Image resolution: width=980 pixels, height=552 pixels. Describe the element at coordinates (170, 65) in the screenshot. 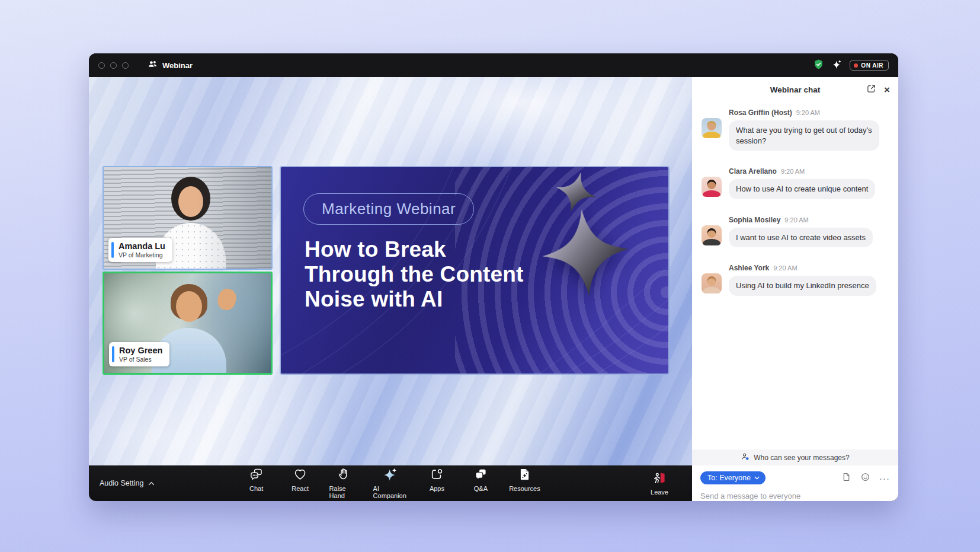

I see `window-title-group: Webinar` at that location.